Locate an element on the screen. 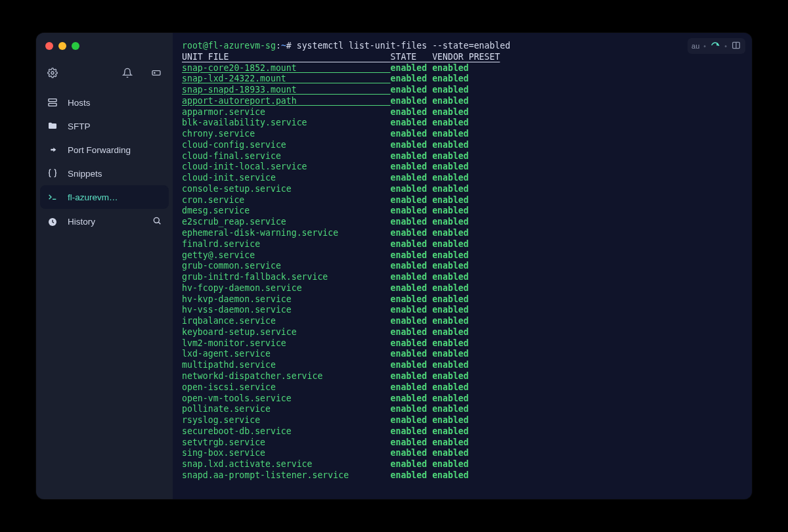 The height and width of the screenshot is (532, 788). server-icon is located at coordinates (53, 102).